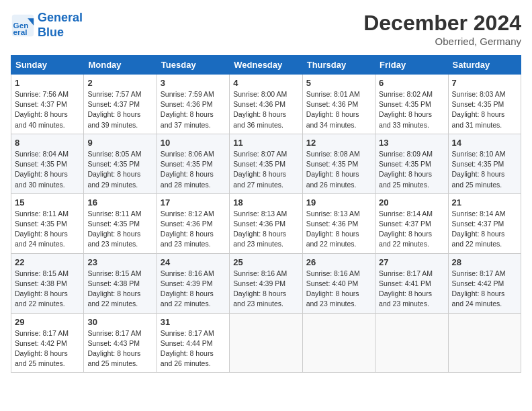 This screenshot has width=532, height=411. I want to click on day-number: 8, so click(47, 142).